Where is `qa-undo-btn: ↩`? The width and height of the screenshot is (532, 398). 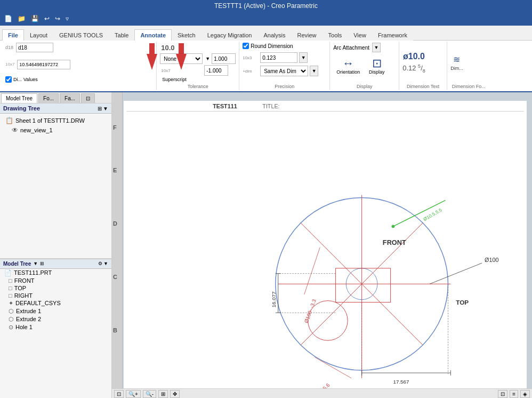
qa-undo-btn: ↩ is located at coordinates (47, 19).